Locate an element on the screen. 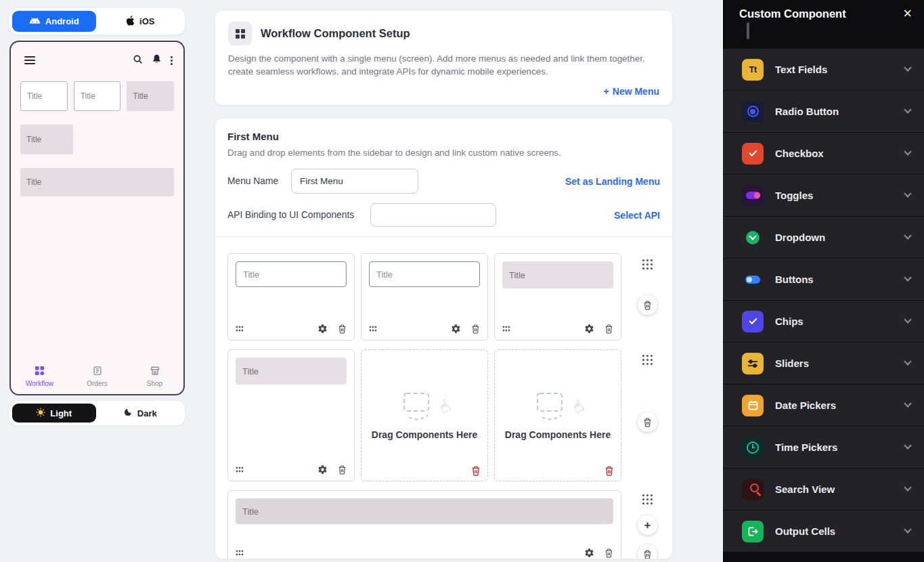 The width and height of the screenshot is (924, 562). phone-preview-frame: Title Title Title Title Title Workflow is located at coordinates (97, 218).